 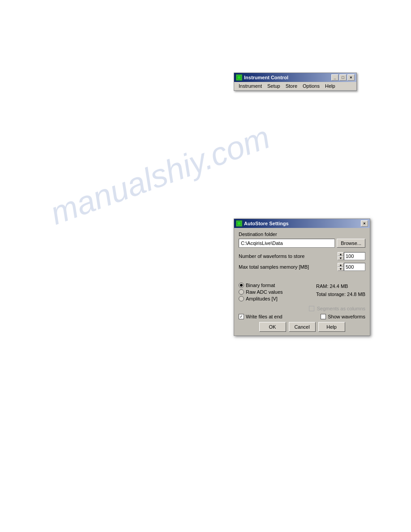 What do you see at coordinates (295, 82) in the screenshot?
I see `instrument-control-window: Instrument Control _ □ × Instrument Setu…` at bounding box center [295, 82].